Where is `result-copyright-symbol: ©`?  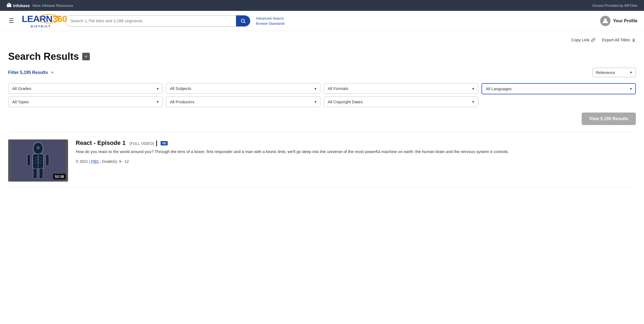 result-copyright-symbol: © is located at coordinates (78, 161).